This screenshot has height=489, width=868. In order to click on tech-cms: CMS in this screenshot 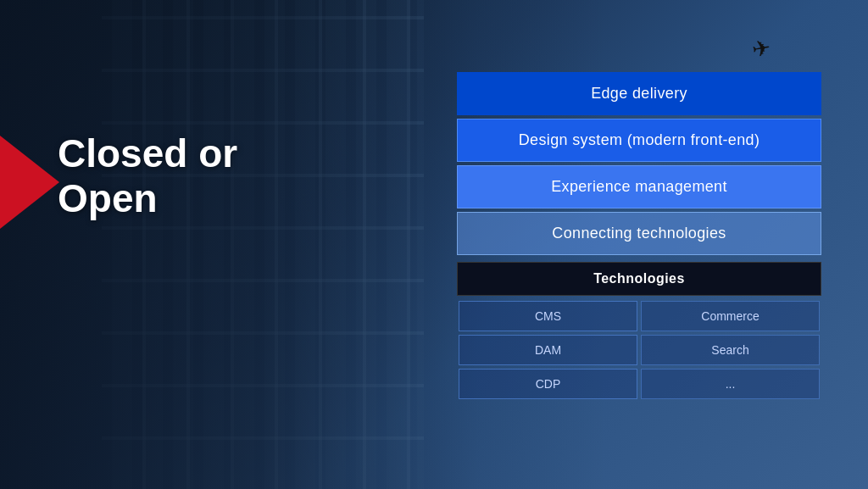, I will do `click(548, 316)`.